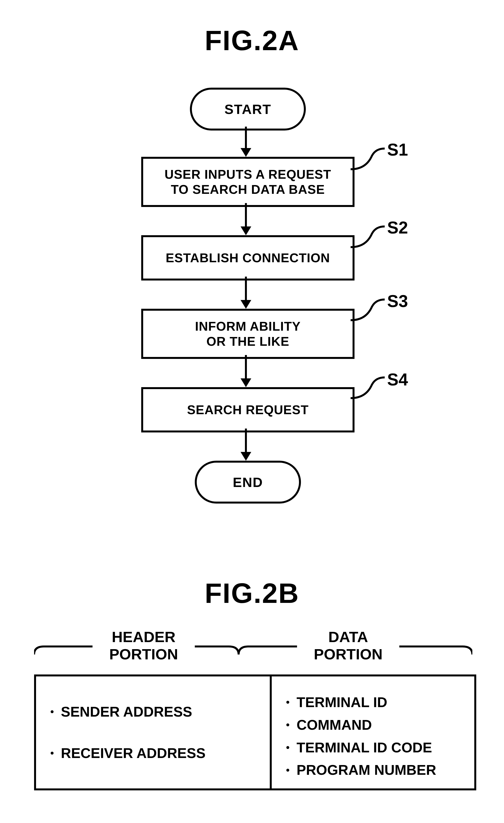  What do you see at coordinates (367, 237) in the screenshot?
I see `connector-s2` at bounding box center [367, 237].